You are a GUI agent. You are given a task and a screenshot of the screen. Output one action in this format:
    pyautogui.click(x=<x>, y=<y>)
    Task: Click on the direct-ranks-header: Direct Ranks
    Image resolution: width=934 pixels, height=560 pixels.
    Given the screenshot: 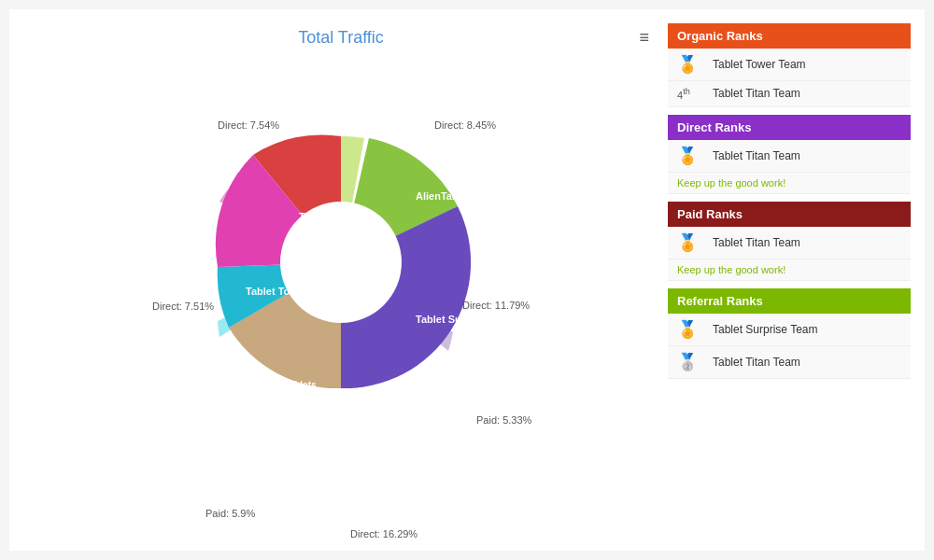 What is the action you would take?
    pyautogui.click(x=789, y=127)
    